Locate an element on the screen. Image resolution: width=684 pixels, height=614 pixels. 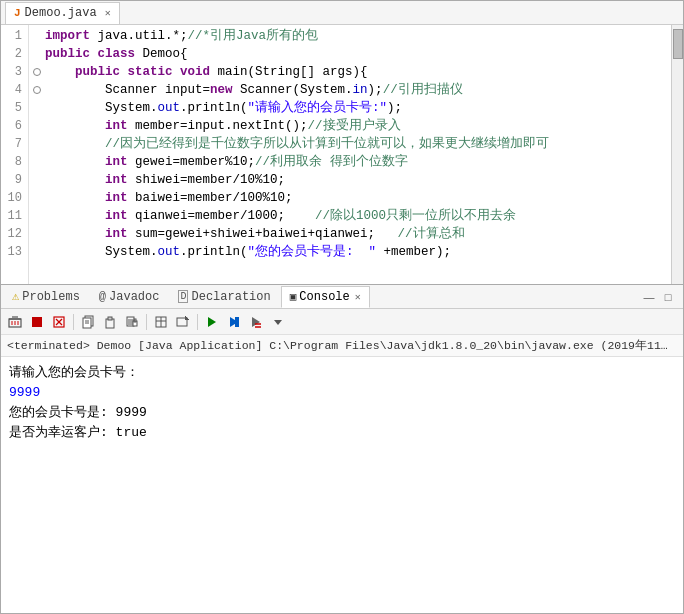
problems-icon: ⚠ is located at coordinates (16, 296).